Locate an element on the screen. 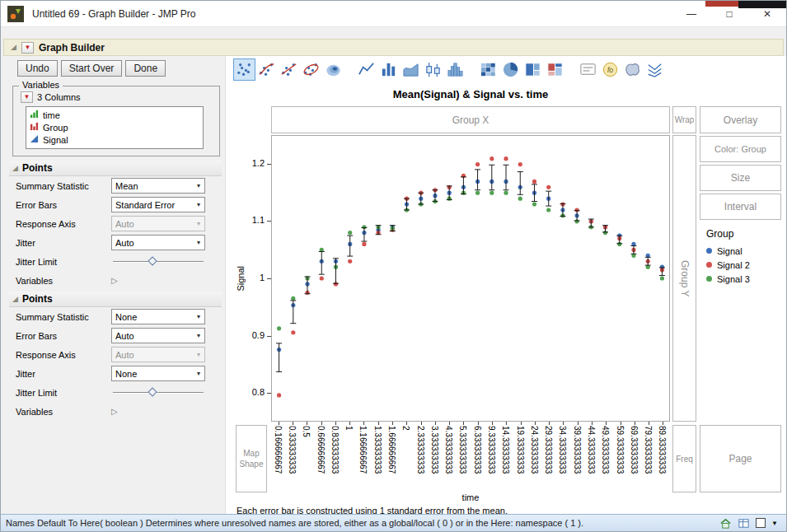 The image size is (787, 532). drop-zone-color: Color: Group is located at coordinates (740, 149).